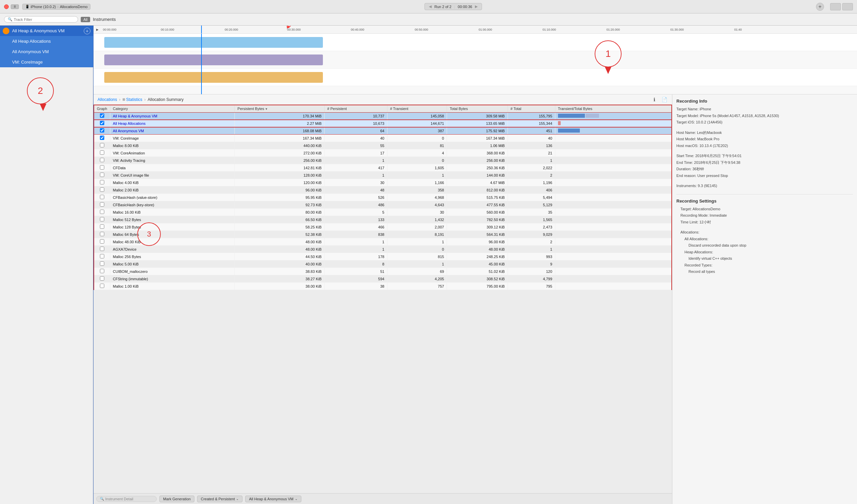 The height and width of the screenshot is (504, 857). I want to click on close-button, so click(6, 7).